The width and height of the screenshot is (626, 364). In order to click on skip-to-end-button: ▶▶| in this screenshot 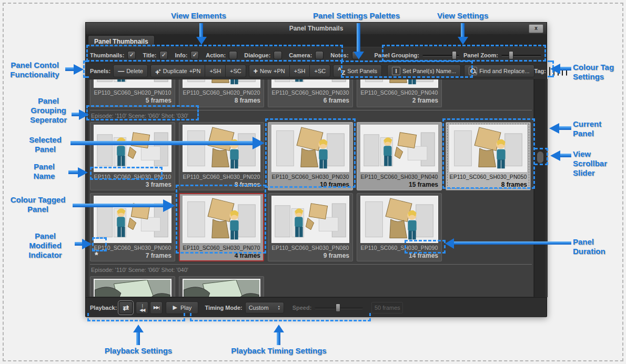, I will do `click(156, 308)`.